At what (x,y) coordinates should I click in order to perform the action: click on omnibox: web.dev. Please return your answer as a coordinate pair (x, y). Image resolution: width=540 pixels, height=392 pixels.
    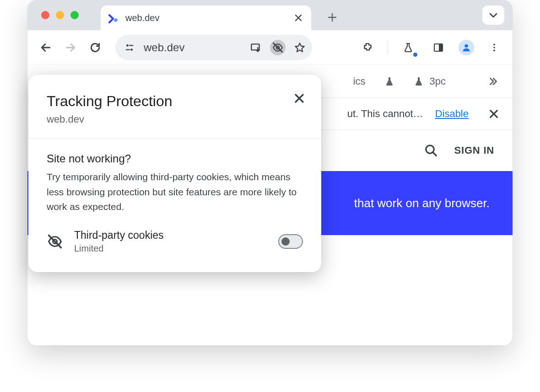
    Looking at the image, I should click on (214, 48).